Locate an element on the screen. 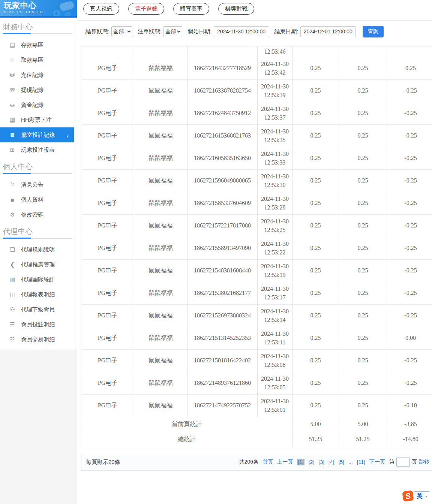 This screenshot has height=504, width=432. page-link: 首页 is located at coordinates (268, 462).